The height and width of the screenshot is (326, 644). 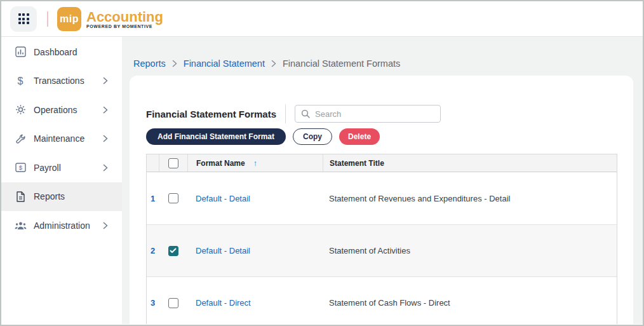 What do you see at coordinates (20, 52) in the screenshot?
I see `dashboard-icon` at bounding box center [20, 52].